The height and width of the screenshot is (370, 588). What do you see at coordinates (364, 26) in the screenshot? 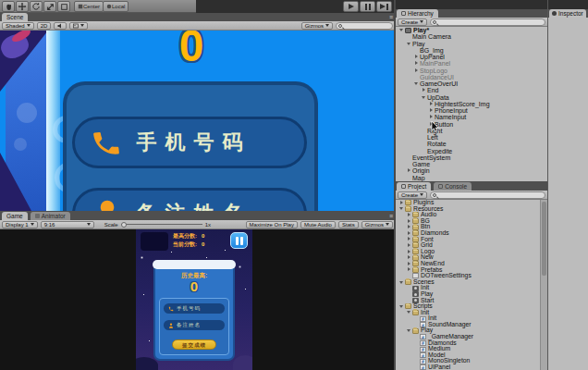
I see `scene-search-input` at bounding box center [364, 26].